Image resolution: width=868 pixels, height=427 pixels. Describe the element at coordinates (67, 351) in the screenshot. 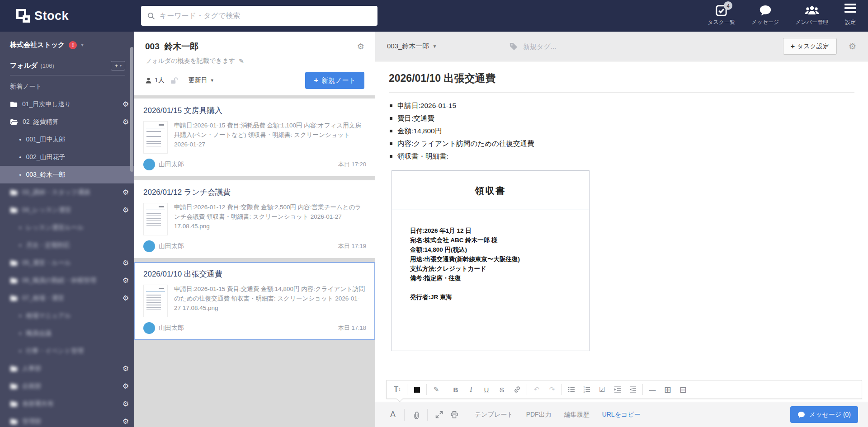

I see `sidebar-note-blurred: ●行事・イベント管理` at that location.